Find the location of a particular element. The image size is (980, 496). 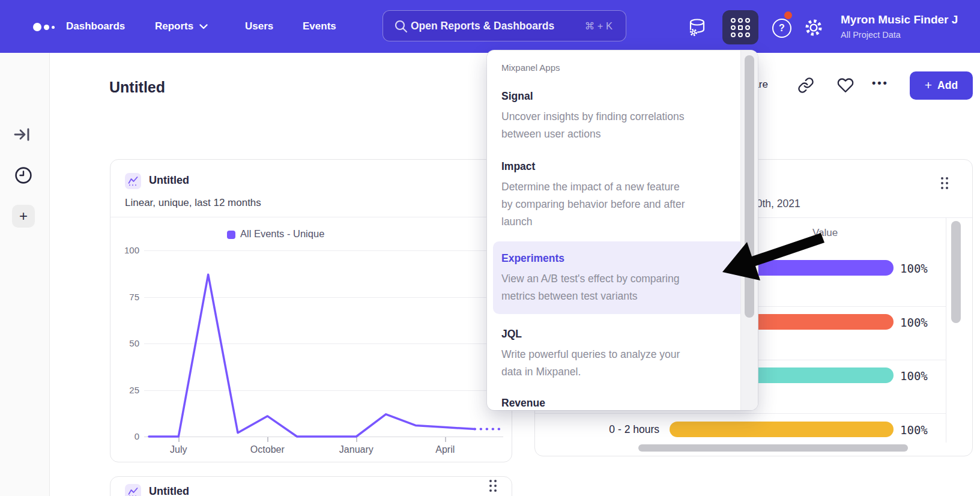

nav-item-events: Events is located at coordinates (319, 26).